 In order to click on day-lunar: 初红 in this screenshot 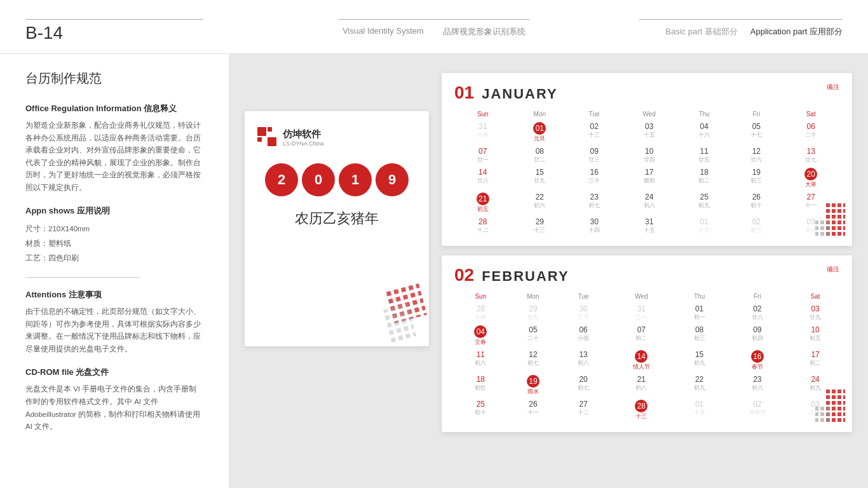, I will do `click(480, 388)`.